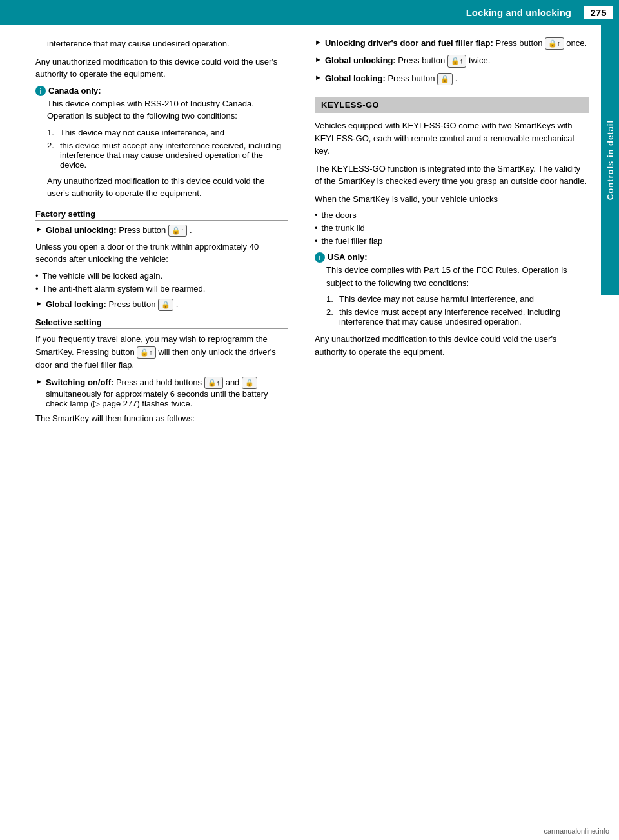 This screenshot has height=840, width=619. Describe the element at coordinates (452, 79) in the screenshot. I see `right-global-locking-item: ► Global locking: Press button 🔒 .` at that location.